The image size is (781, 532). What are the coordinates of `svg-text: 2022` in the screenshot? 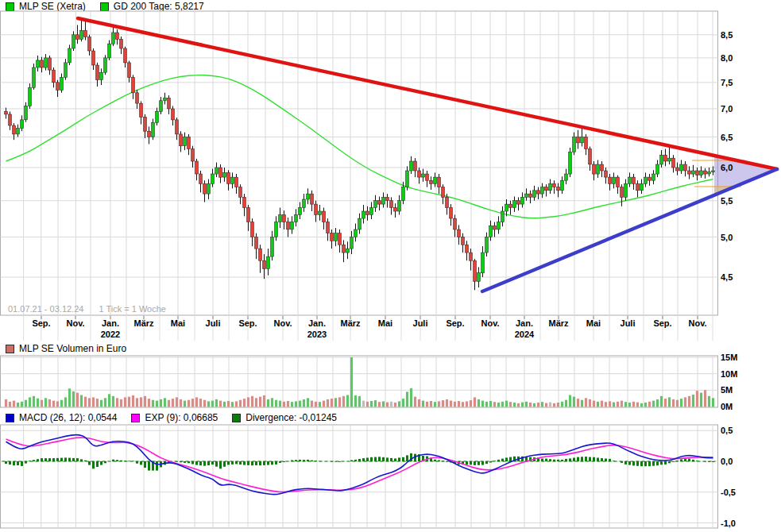 It's located at (110, 334).